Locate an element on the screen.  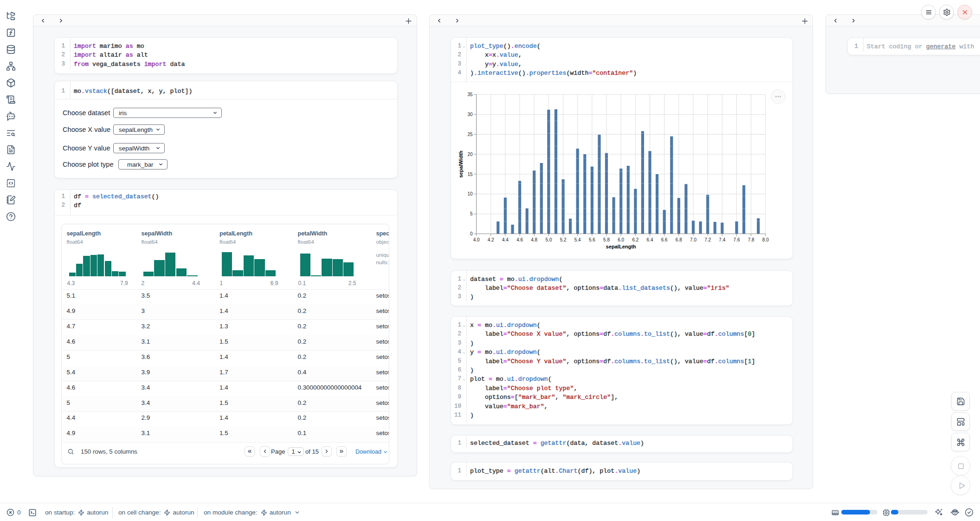
svg-text: 7.8 is located at coordinates (751, 240).